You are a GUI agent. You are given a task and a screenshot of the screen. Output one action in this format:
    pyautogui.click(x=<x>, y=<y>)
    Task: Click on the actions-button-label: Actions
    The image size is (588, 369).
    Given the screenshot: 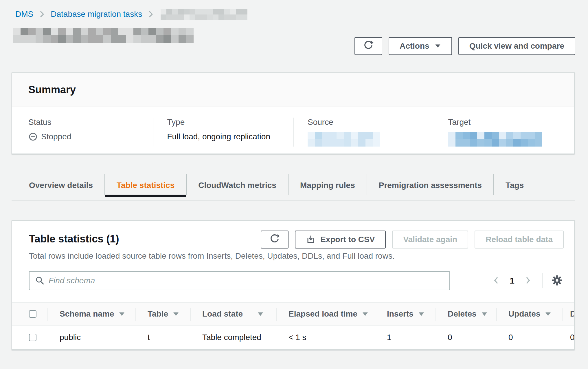 What is the action you would take?
    pyautogui.click(x=414, y=46)
    